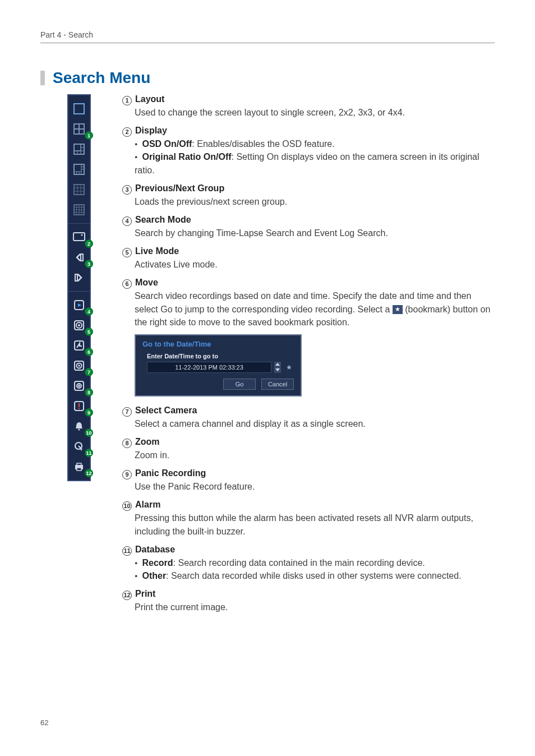 The height and width of the screenshot is (756, 535). I want to click on star-icon: ★, so click(398, 310).